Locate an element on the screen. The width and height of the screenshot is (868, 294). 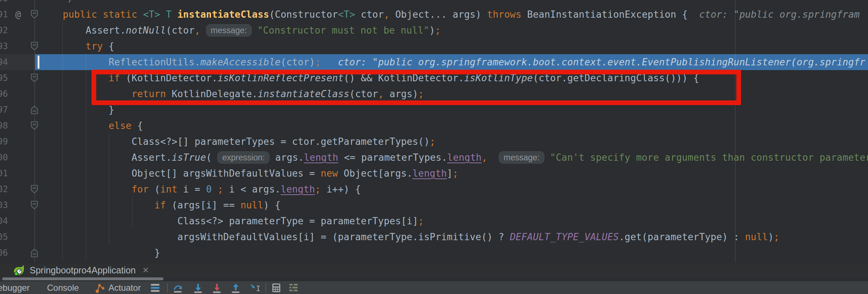
tab-springbootpro4application: Springbootpro4Application ✕ is located at coordinates (81, 270).